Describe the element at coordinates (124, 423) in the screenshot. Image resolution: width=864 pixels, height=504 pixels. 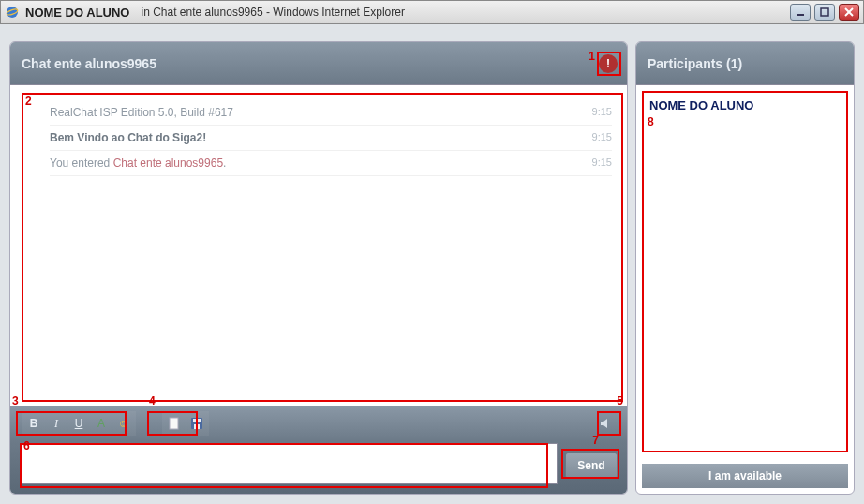
I see `smiley-button: ☺` at that location.